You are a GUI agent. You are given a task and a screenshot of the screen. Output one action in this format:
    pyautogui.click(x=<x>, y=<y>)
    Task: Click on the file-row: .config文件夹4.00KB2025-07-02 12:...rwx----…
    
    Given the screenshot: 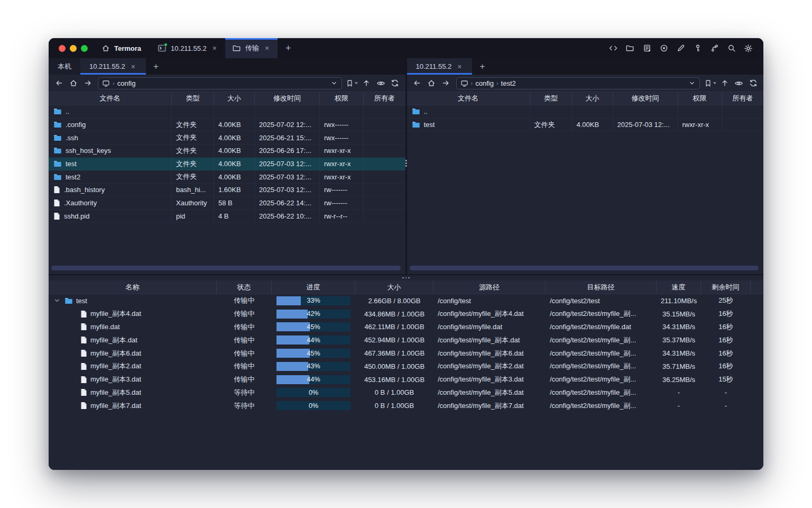 What is the action you would take?
    pyautogui.click(x=227, y=125)
    